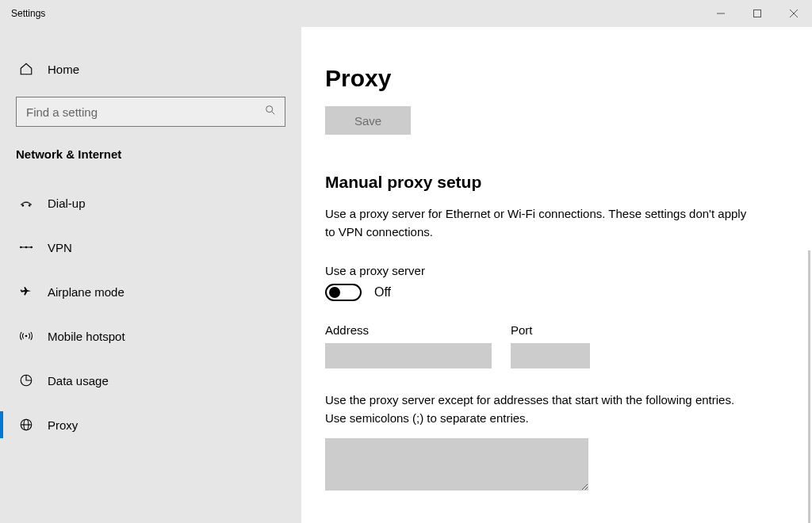  Describe the element at coordinates (26, 247) in the screenshot. I see `vpn-icon` at that location.